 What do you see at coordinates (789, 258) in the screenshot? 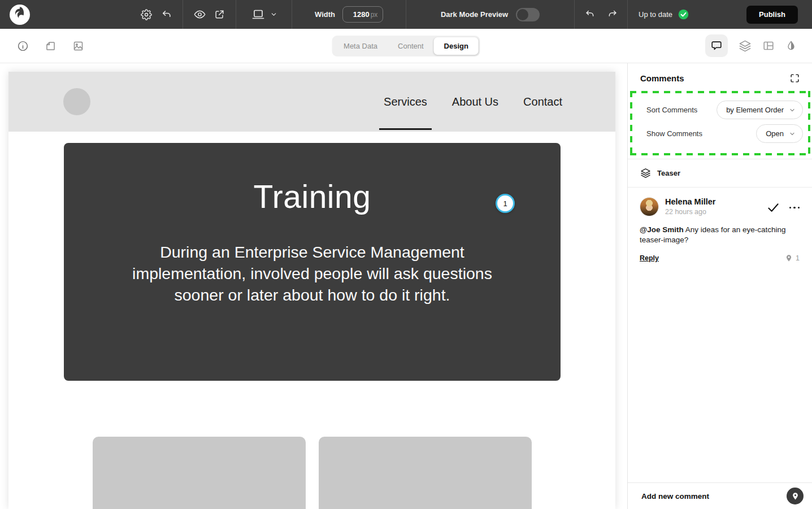
I see `map-pin-icon` at bounding box center [789, 258].